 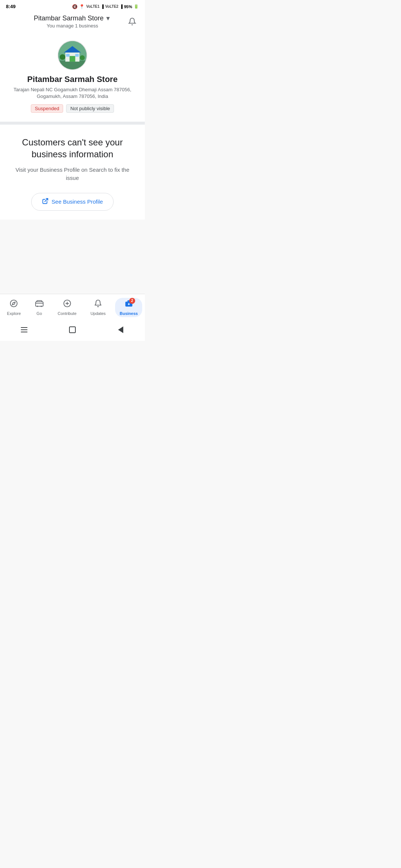 What do you see at coordinates (82, 7) in the screenshot?
I see `location-icon: 📍` at bounding box center [82, 7].